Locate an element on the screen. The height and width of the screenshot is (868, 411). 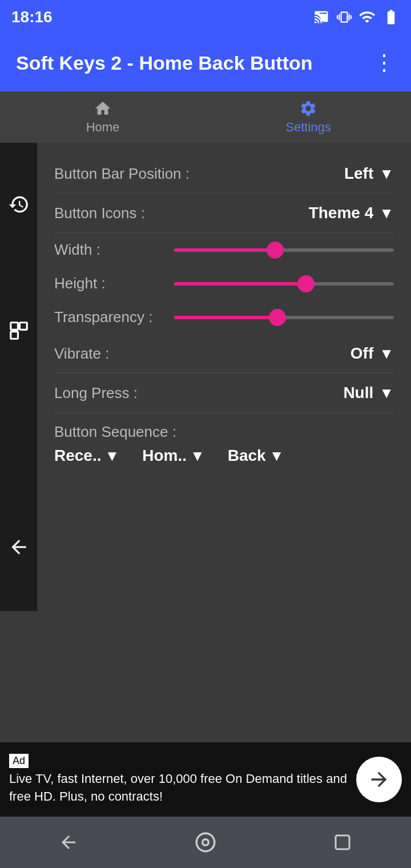
seq-dropdown-back: Back ▼ is located at coordinates (256, 456).